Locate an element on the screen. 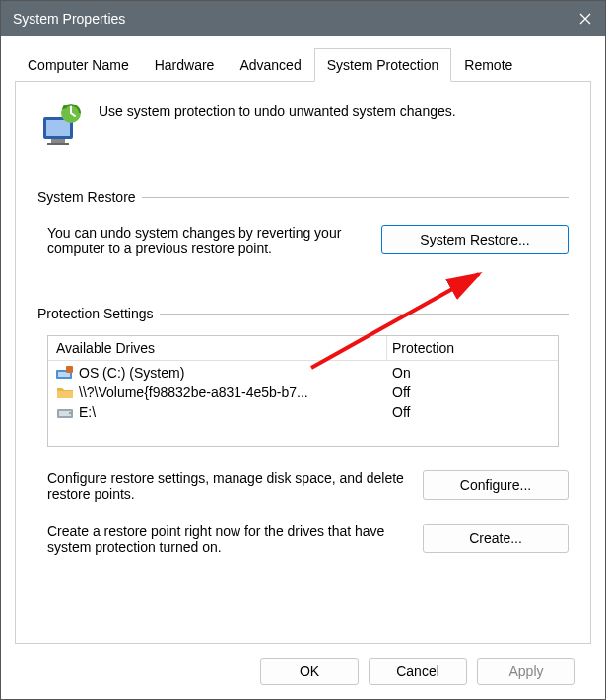  group-label: System Restore is located at coordinates (87, 197).